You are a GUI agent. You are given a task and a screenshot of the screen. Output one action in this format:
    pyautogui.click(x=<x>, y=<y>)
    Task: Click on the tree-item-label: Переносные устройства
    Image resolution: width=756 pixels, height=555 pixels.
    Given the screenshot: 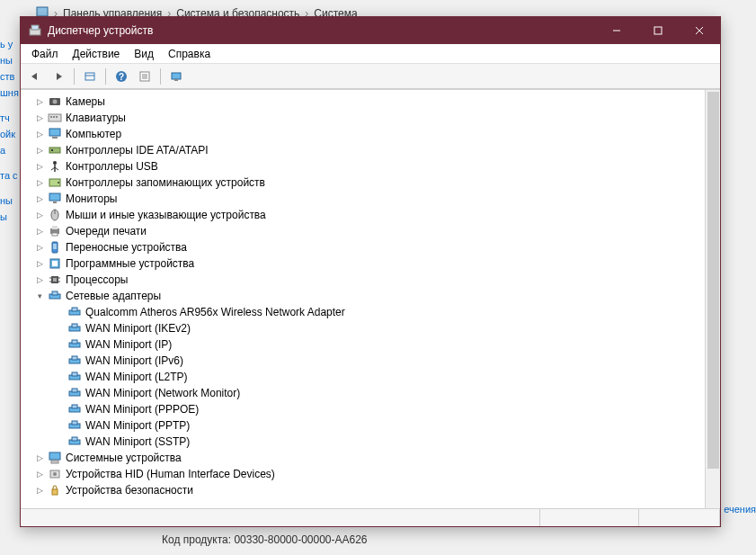 What is the action you would take?
    pyautogui.click(x=126, y=247)
    